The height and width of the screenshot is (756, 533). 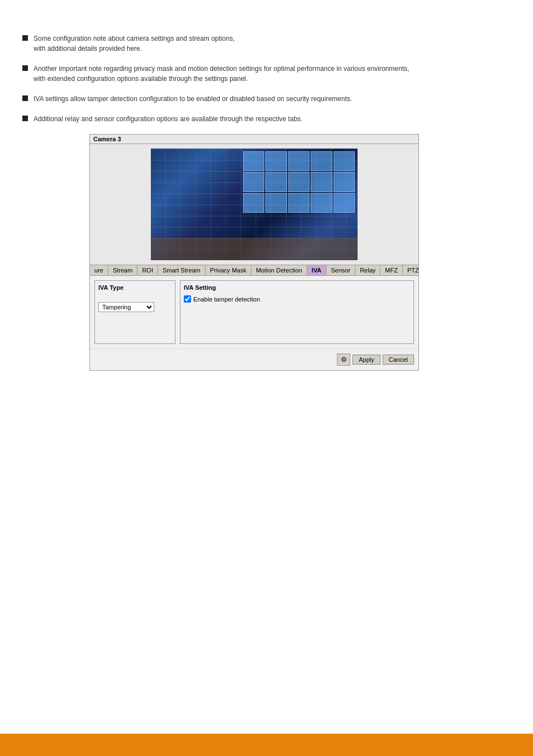 I want to click on tab-roi: ROI, so click(x=147, y=270).